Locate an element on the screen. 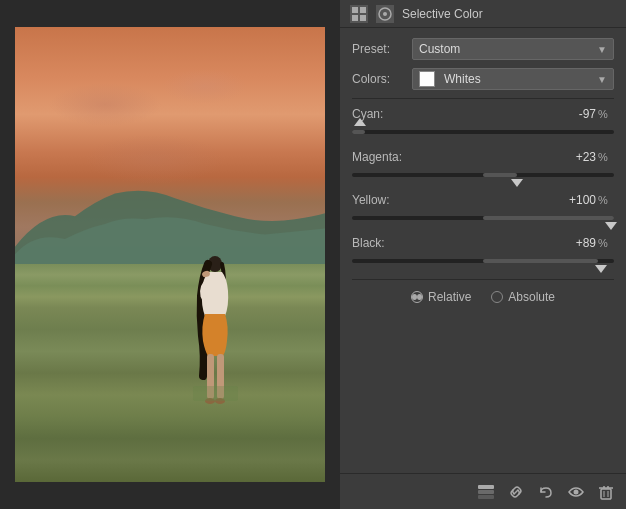 This screenshot has width=626, height=509. relative-label: Relative is located at coordinates (450, 297).